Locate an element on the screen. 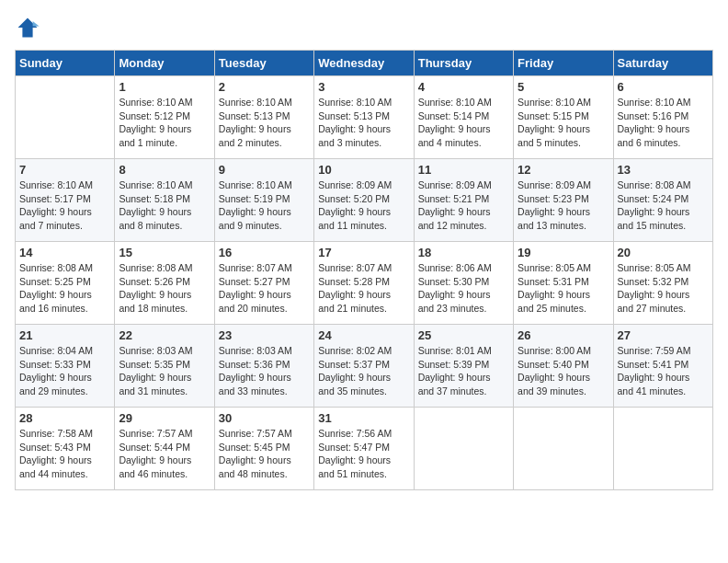  calendar-cell: 11Sunrise: 8:09 AM Sunset: 5:21 PM Dayli… is located at coordinates (463, 201).